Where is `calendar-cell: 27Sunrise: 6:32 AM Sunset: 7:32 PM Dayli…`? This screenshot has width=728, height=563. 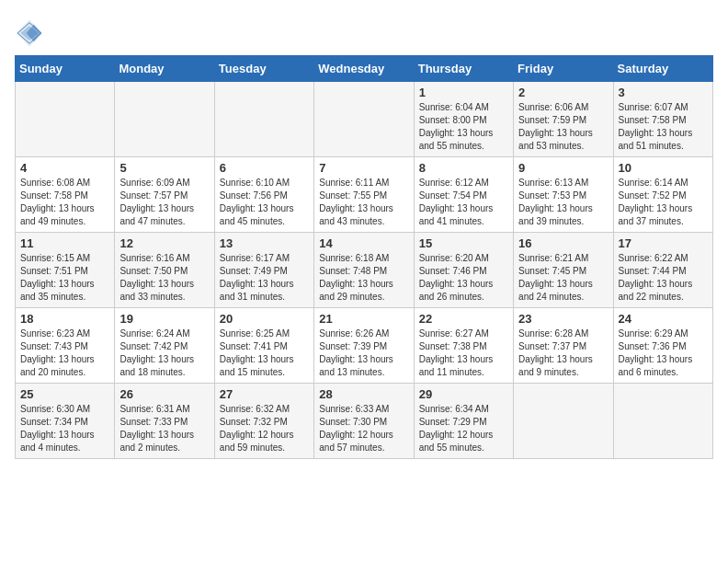
calendar-cell: 27Sunrise: 6:32 AM Sunset: 7:32 PM Dayli… is located at coordinates (264, 421).